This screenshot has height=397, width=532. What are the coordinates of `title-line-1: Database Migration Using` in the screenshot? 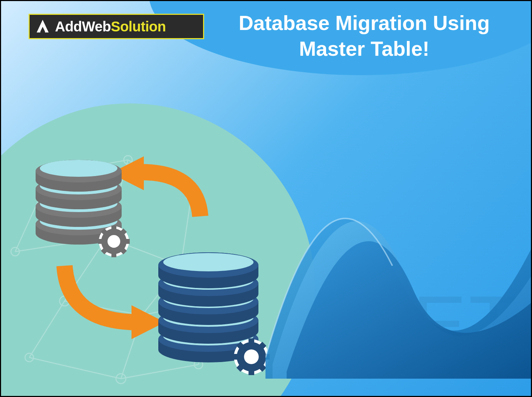 It's located at (364, 23).